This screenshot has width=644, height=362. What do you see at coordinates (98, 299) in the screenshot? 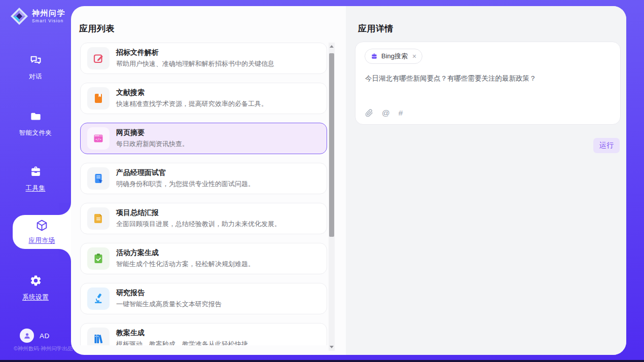
I see `microscope-icon` at bounding box center [98, 299].